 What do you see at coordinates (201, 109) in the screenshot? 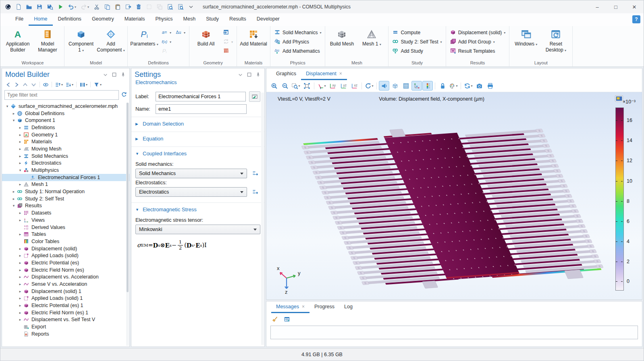
I see `name-field` at bounding box center [201, 109].